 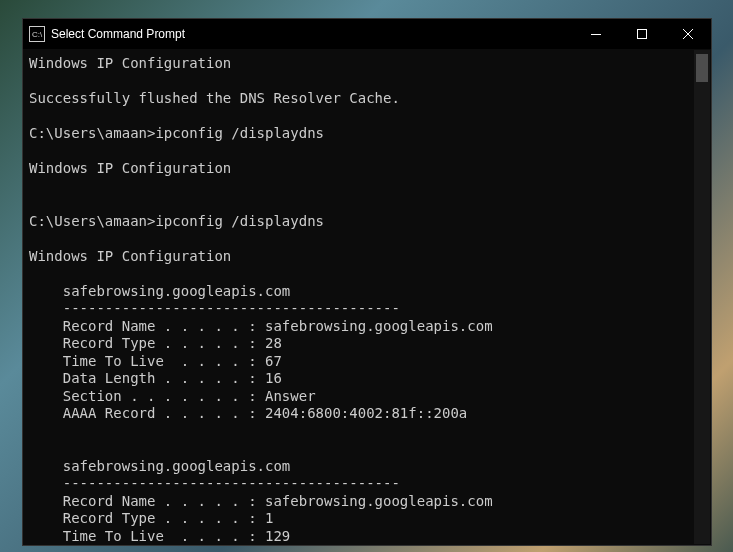 I want to click on maximize-button, so click(x=642, y=34).